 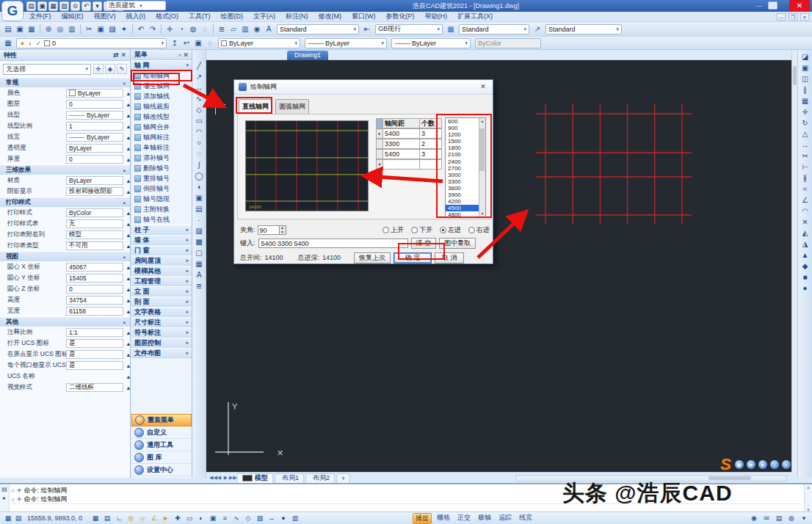 What do you see at coordinates (200, 208) in the screenshot?
I see `make-block-icon: ▤` at bounding box center [200, 208].